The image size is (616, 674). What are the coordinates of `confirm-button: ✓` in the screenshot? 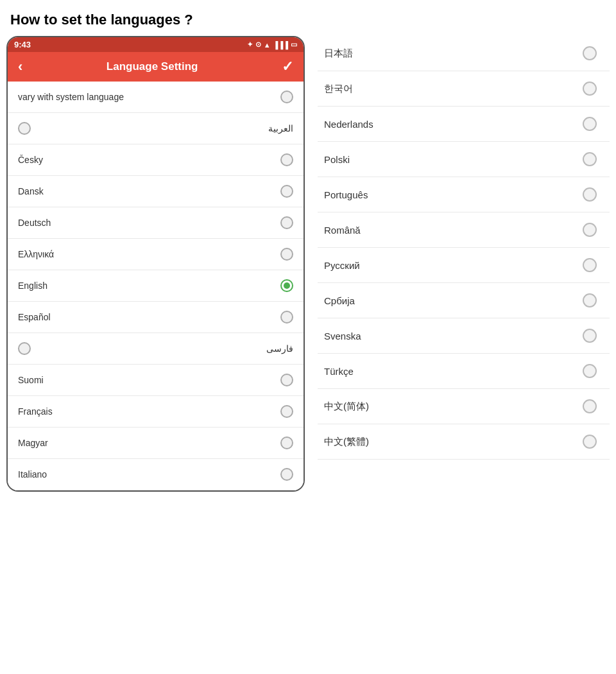 It's located at (287, 67).